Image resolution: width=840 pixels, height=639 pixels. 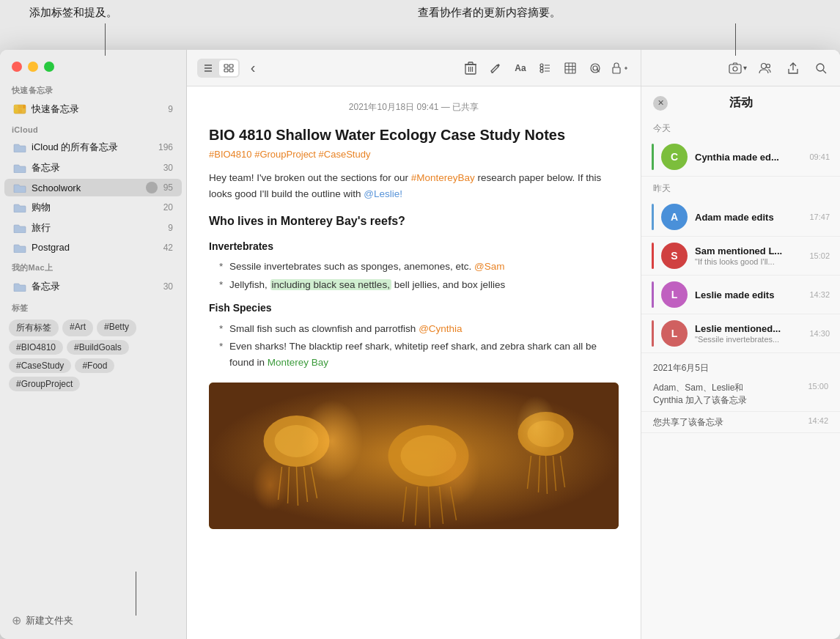 I want to click on table-button, so click(x=570, y=68).